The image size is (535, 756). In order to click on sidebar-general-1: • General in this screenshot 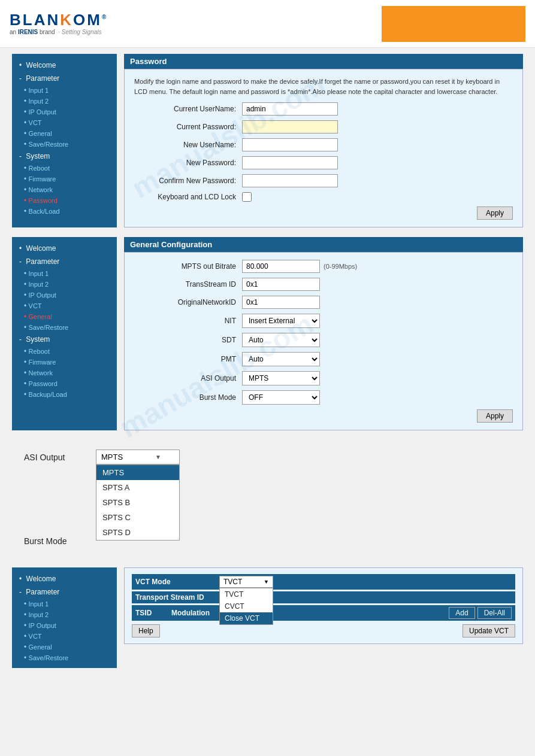, I will do `click(65, 133)`.